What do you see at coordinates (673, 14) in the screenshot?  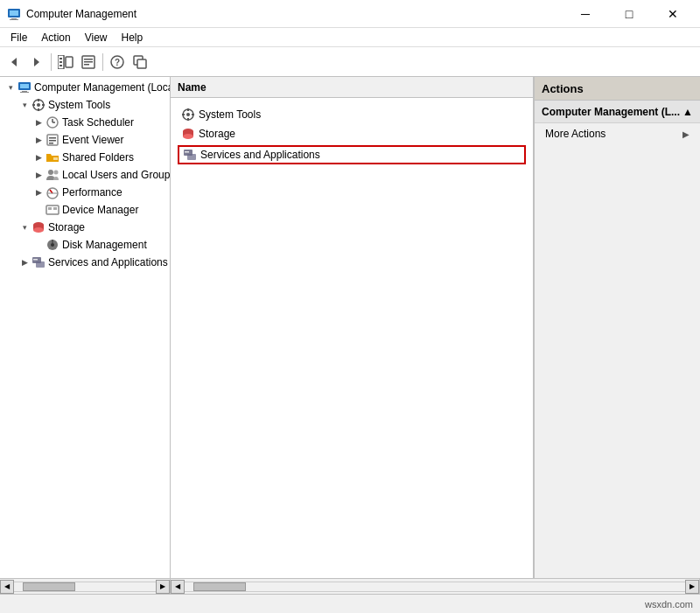 I see `close-button: ✕` at bounding box center [673, 14].